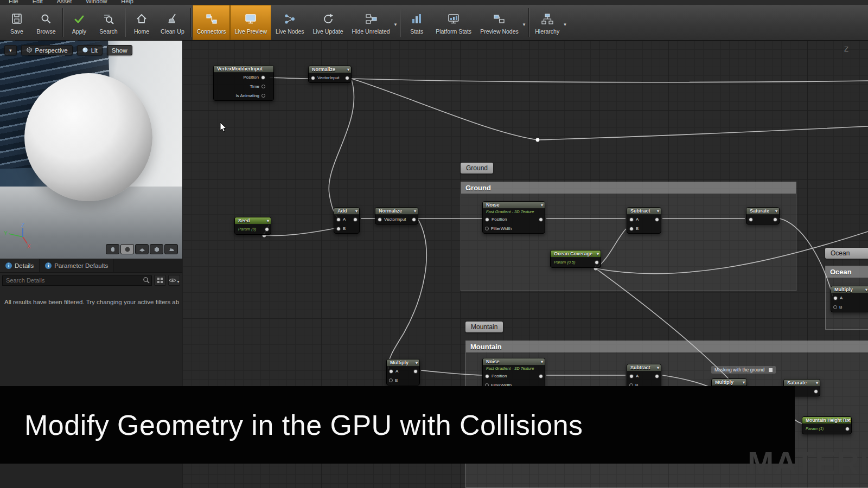  I want to click on node-seed: Seed Param (0), so click(253, 226).